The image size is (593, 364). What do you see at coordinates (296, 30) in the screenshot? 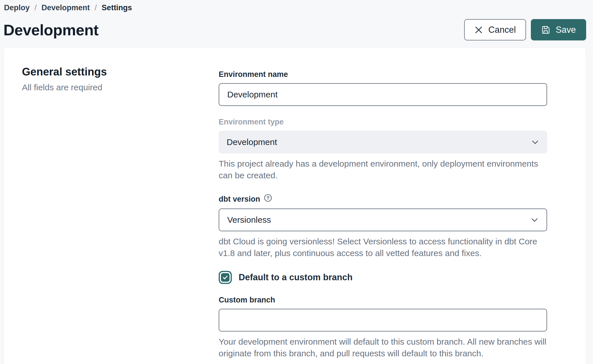
I see `page-header: Development Cancel Save` at bounding box center [296, 30].